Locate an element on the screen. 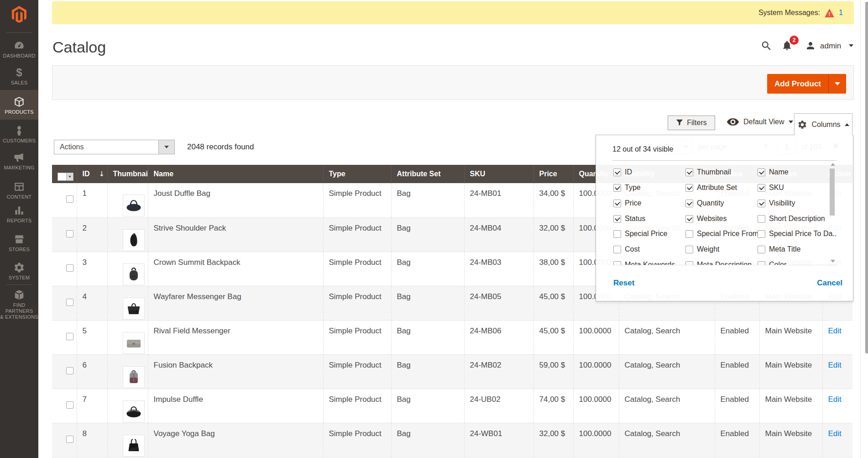  column-header-price: Price is located at coordinates (553, 174).